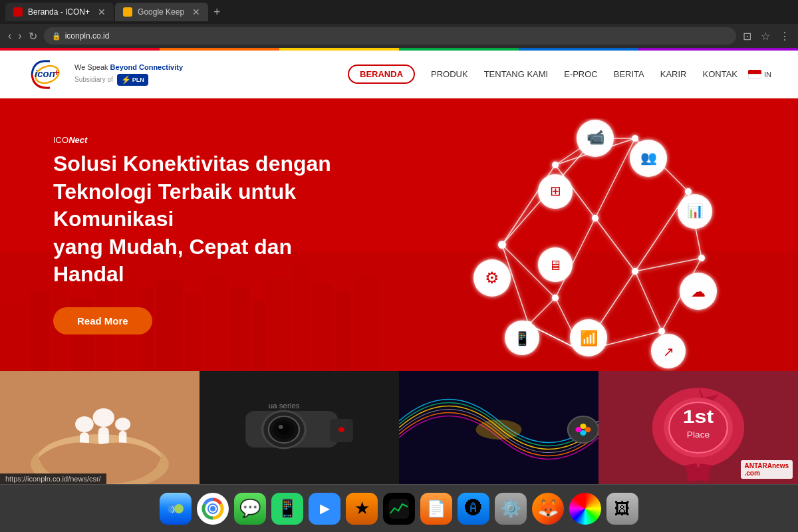 The height and width of the screenshot is (532, 798). I want to click on tab-keep: Google Keep ✕, so click(162, 12).